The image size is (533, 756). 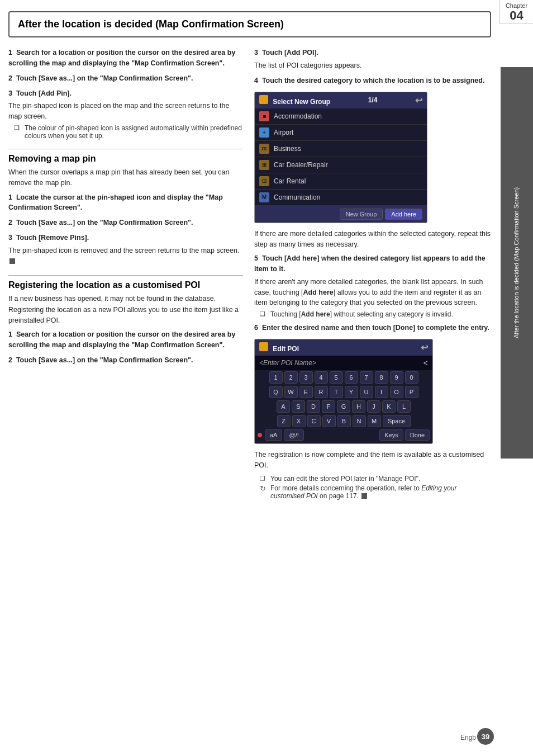 What do you see at coordinates (329, 421) in the screenshot?
I see `key-v: V` at bounding box center [329, 421].